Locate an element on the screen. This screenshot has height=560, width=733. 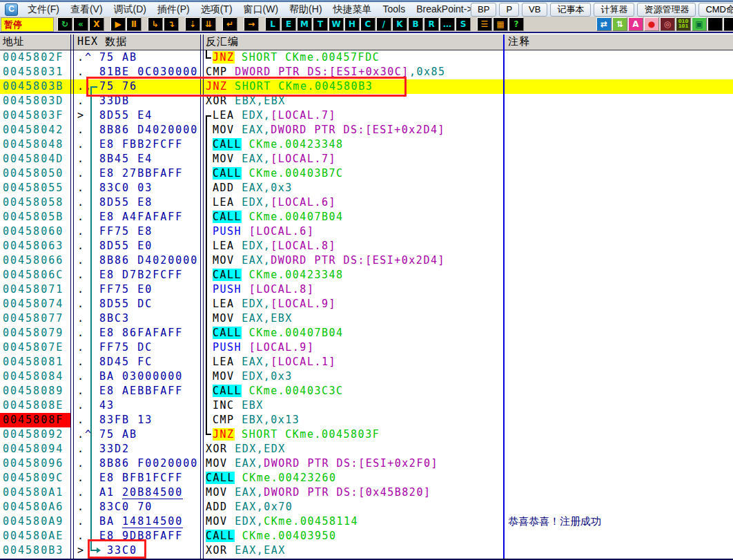
step-into-button: ↳ is located at coordinates (155, 24).